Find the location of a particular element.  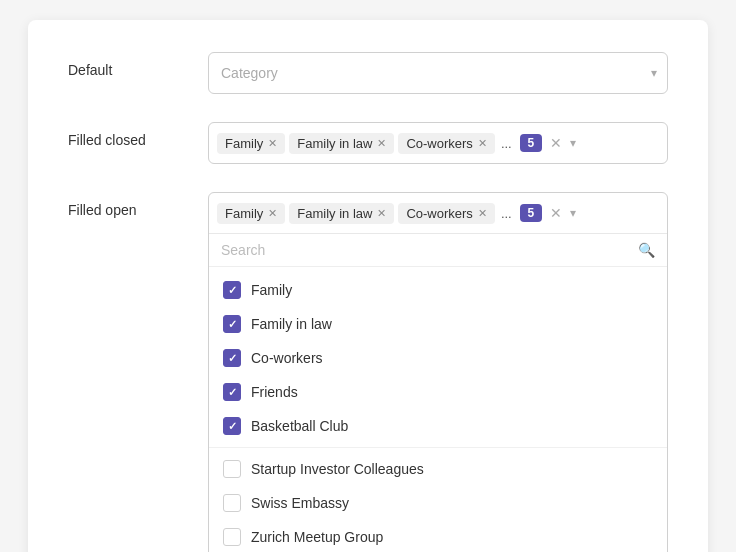

tag-remove-coworkers-closed: ✕ is located at coordinates (482, 144).